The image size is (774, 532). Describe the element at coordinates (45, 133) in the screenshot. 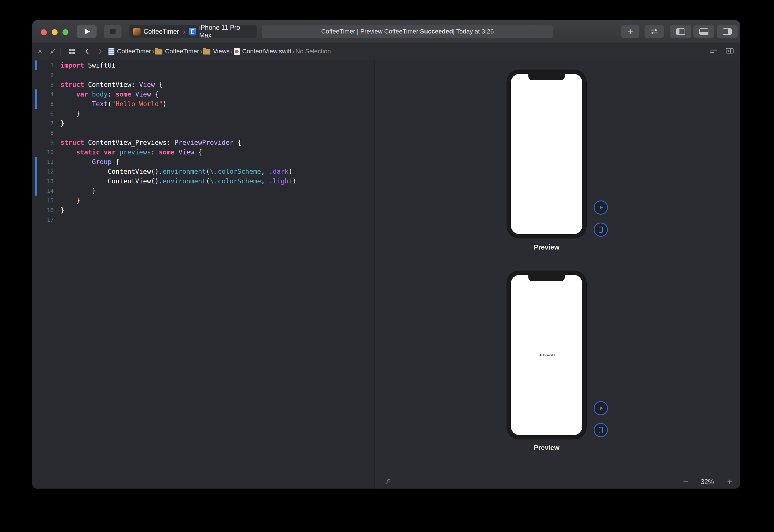

I see `line-number: 8` at that location.